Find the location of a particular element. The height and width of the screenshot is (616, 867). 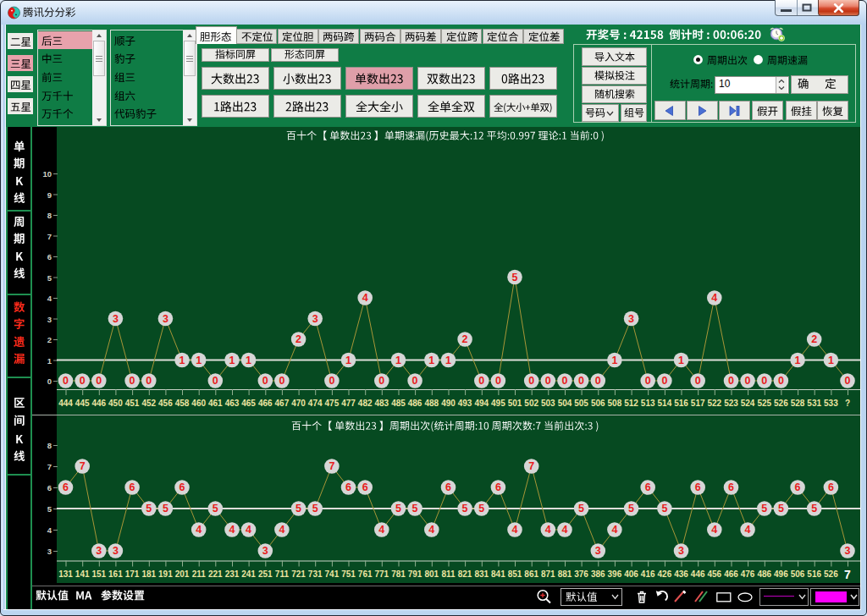

svg-text: 508 is located at coordinates (615, 403).